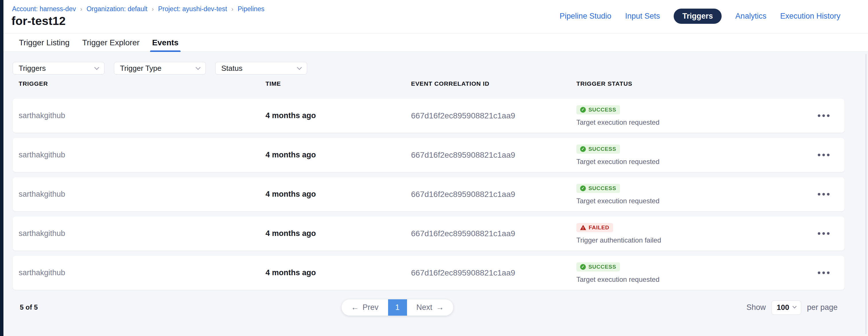 The width and height of the screenshot is (868, 336). What do you see at coordinates (111, 42) in the screenshot?
I see `tab-trigger-explorer: Trigger Explorer` at bounding box center [111, 42].